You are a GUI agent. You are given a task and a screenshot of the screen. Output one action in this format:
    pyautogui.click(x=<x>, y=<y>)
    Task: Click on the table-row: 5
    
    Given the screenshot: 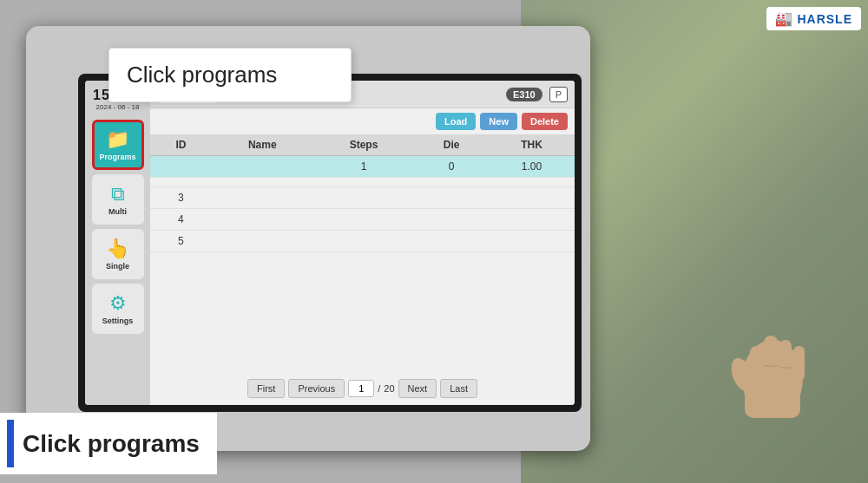 What is the action you would take?
    pyautogui.click(x=363, y=241)
    